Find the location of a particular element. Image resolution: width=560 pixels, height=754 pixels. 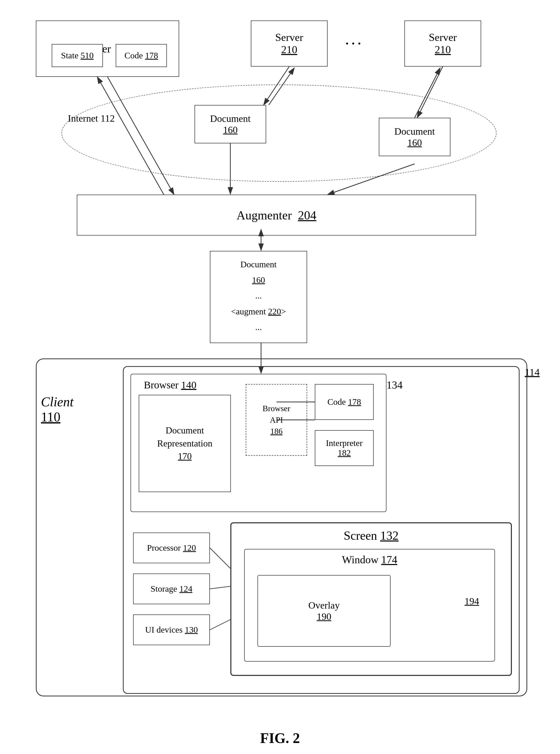

client-110-label: Client110 is located at coordinates (57, 410).